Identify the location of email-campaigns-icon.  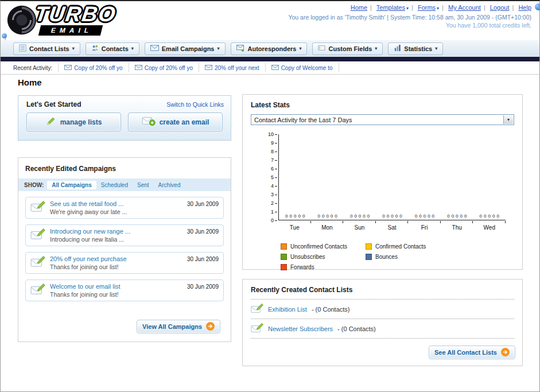
(155, 48).